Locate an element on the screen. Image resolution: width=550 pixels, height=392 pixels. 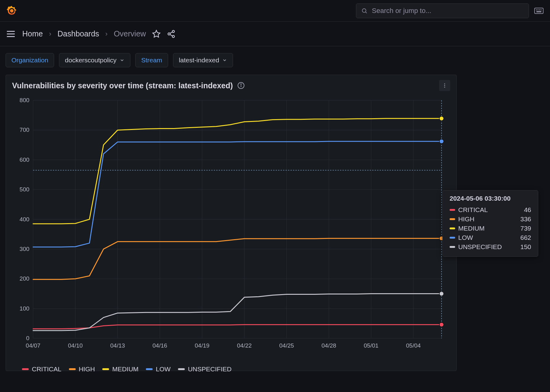
hover-dot-medium is located at coordinates (442, 119).